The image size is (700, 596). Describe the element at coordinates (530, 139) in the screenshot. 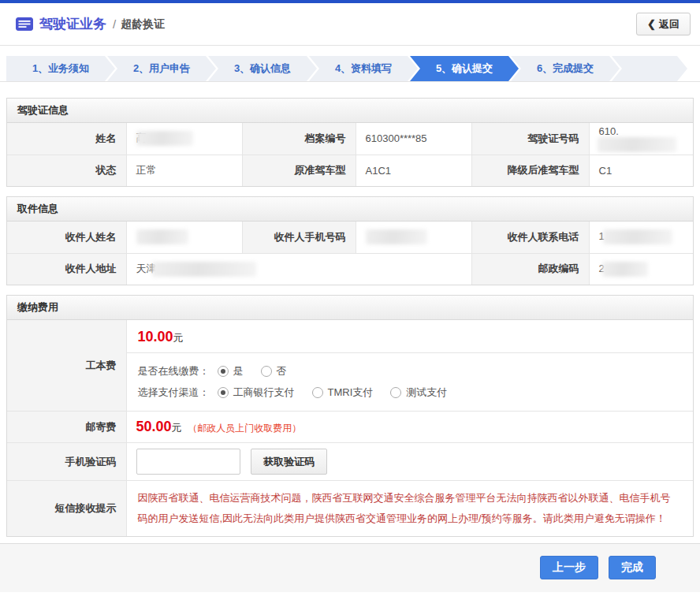

I see `license-number-label: 驾驶证号码` at that location.